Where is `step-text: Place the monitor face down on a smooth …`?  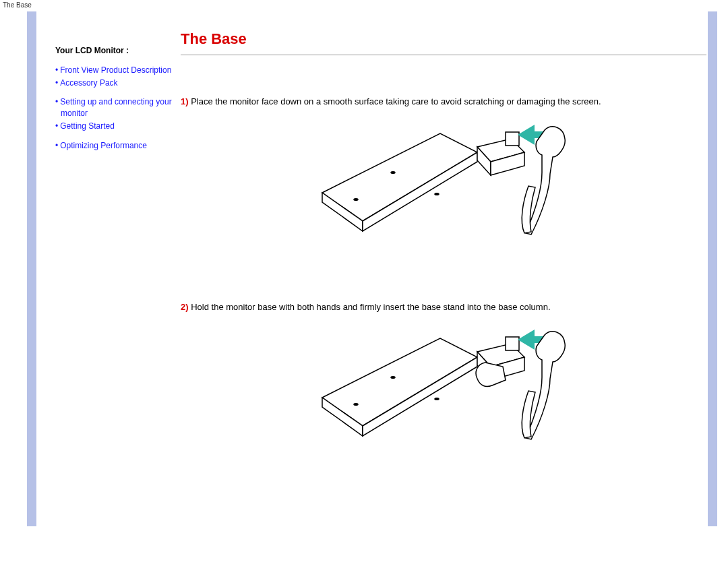 step-text: Place the monitor face down on a smooth … is located at coordinates (396, 101).